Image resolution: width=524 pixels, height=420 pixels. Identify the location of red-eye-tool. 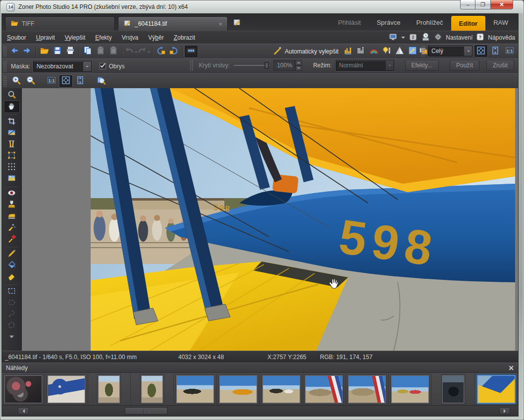
(12, 193).